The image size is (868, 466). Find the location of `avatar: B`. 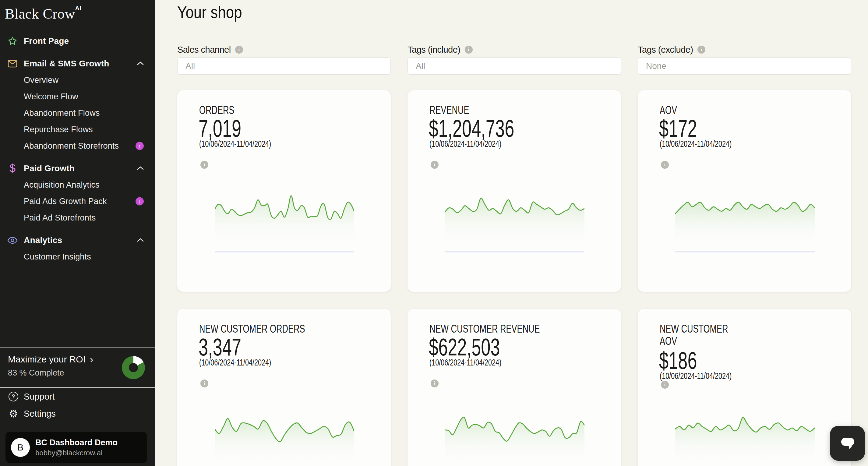

avatar: B is located at coordinates (21, 447).